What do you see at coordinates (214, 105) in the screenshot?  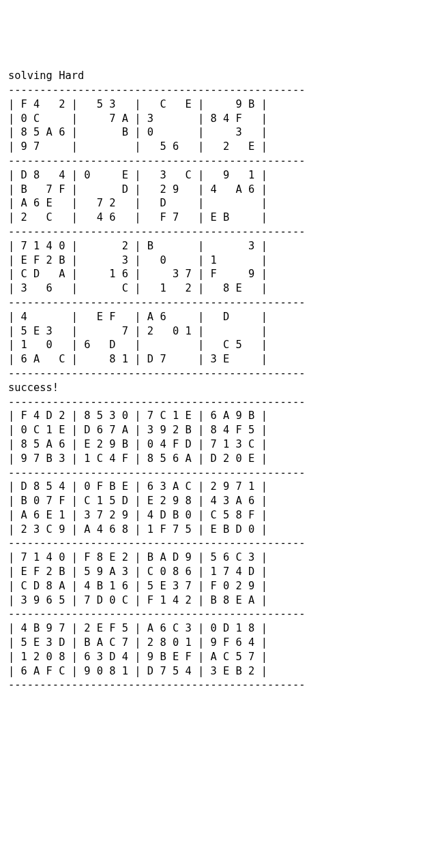 I see `grid-row: | F 4 2 | 5 3 | C E | 9 B |` at bounding box center [214, 105].